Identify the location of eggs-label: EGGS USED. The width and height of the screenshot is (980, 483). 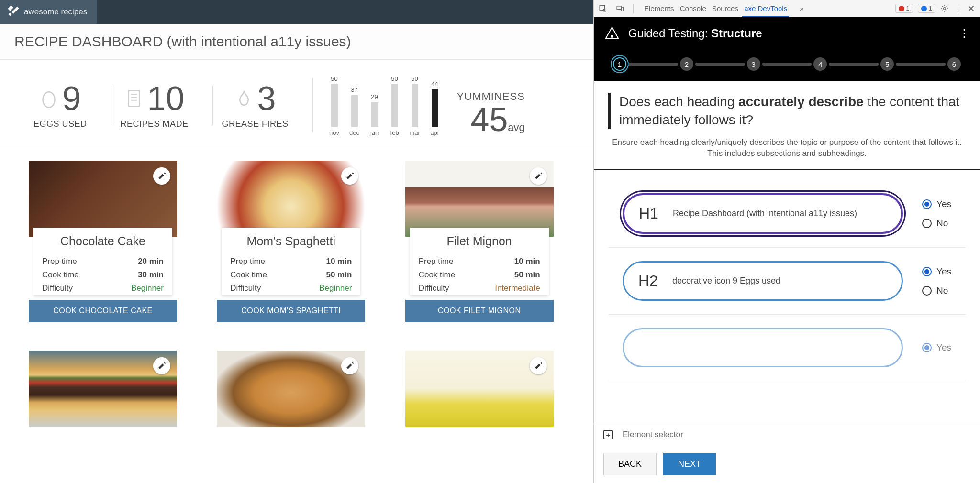
(60, 124).